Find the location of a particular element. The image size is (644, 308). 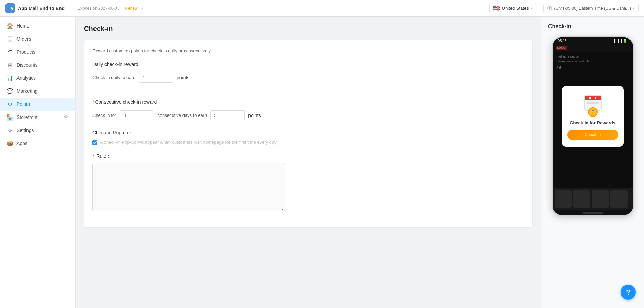

consecutive-suffix-label: points is located at coordinates (254, 116).